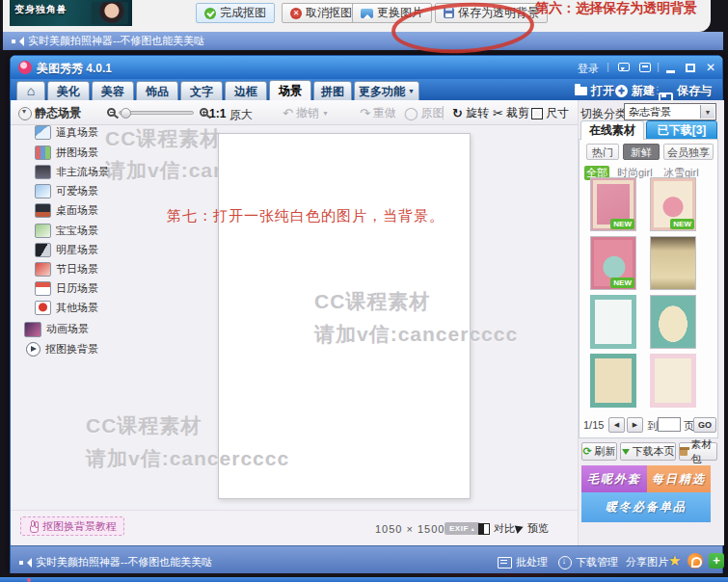 The height and width of the screenshot is (582, 728). Describe the element at coordinates (617, 425) in the screenshot. I see `prev-page-button: ◀` at that location.